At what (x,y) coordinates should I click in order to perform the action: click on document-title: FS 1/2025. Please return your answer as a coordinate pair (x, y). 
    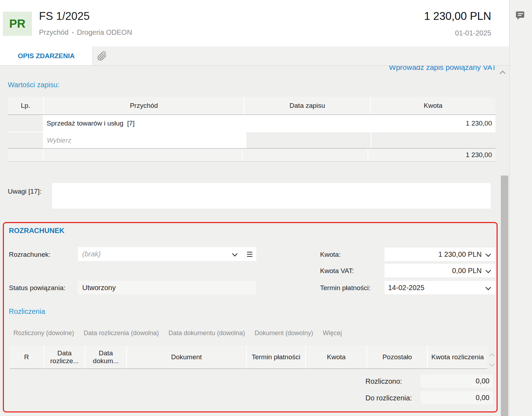
    Looking at the image, I should click on (65, 16).